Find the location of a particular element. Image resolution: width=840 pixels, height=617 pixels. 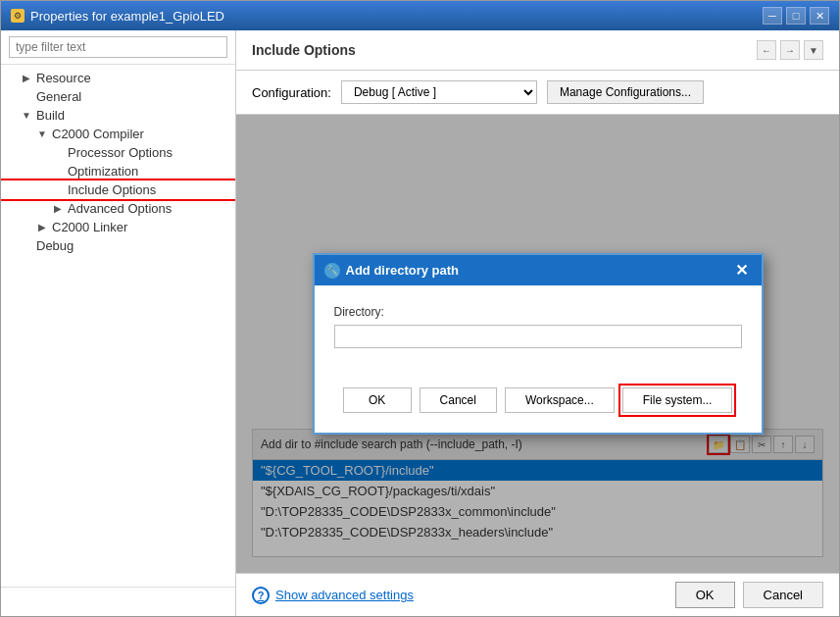

modal-icon: 🔧 is located at coordinates (332, 271).